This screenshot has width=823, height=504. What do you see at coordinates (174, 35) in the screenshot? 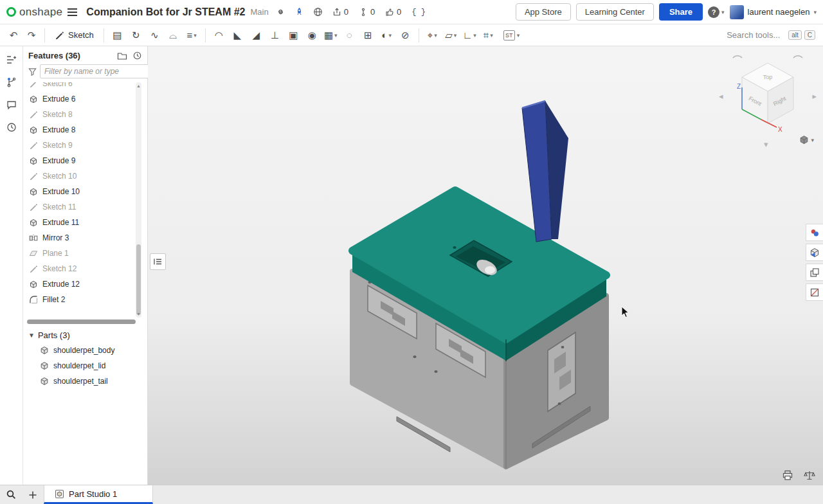
I see `tool-loft-button: ⌓` at bounding box center [174, 35].